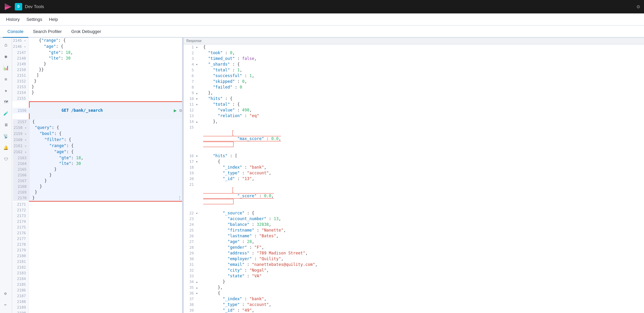  Describe the element at coordinates (98, 59) in the screenshot. I see `code-line-2148: 2148 "lte": 30` at that location.